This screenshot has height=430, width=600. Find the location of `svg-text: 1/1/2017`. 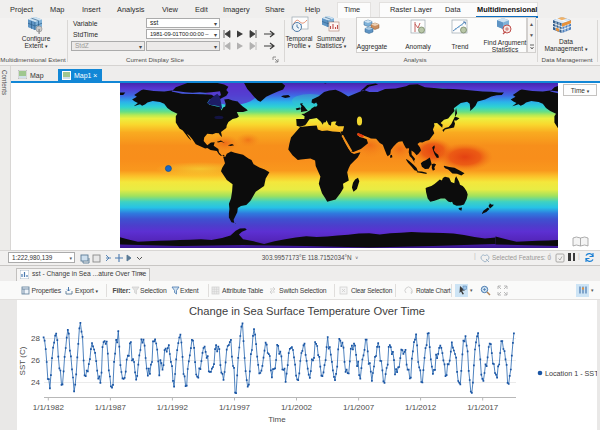

svg-text: 1/1/2017 is located at coordinates (483, 408).